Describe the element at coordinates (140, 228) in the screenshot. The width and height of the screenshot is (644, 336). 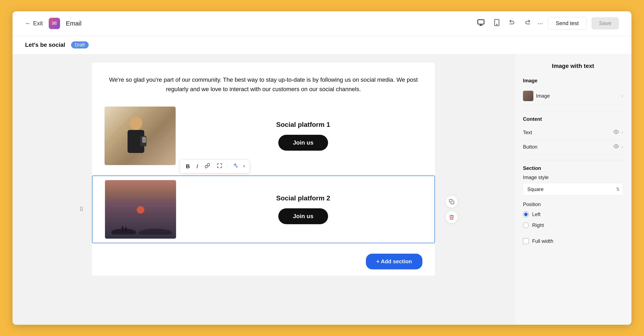
I see `silhouette` at that location.